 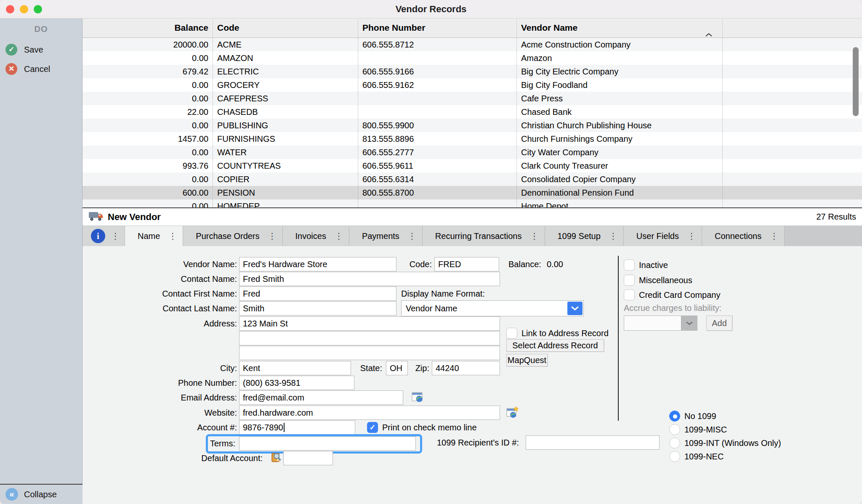 I want to click on website-field: fred.hardware.com, so click(x=370, y=413).